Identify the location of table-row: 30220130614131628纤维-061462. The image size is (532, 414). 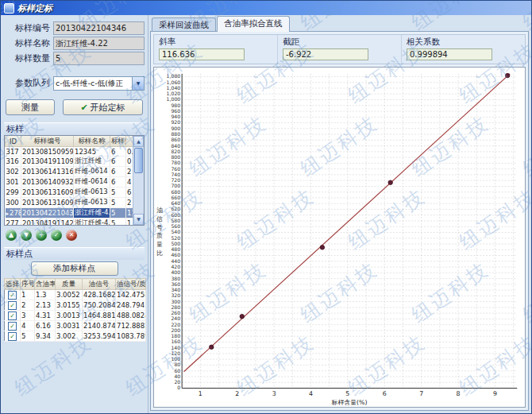
(71, 172).